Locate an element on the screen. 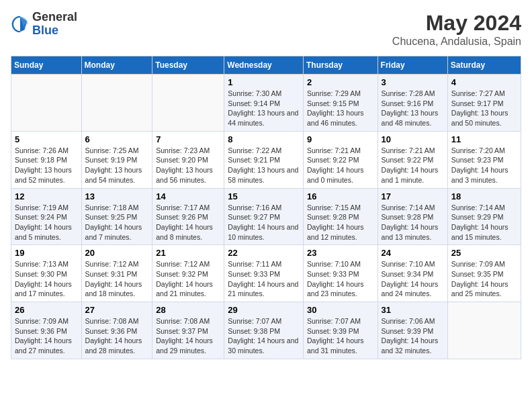  day-info: Sunrise: 7:08 AMSunset: 9:37 PMDaylight:… is located at coordinates (184, 336).